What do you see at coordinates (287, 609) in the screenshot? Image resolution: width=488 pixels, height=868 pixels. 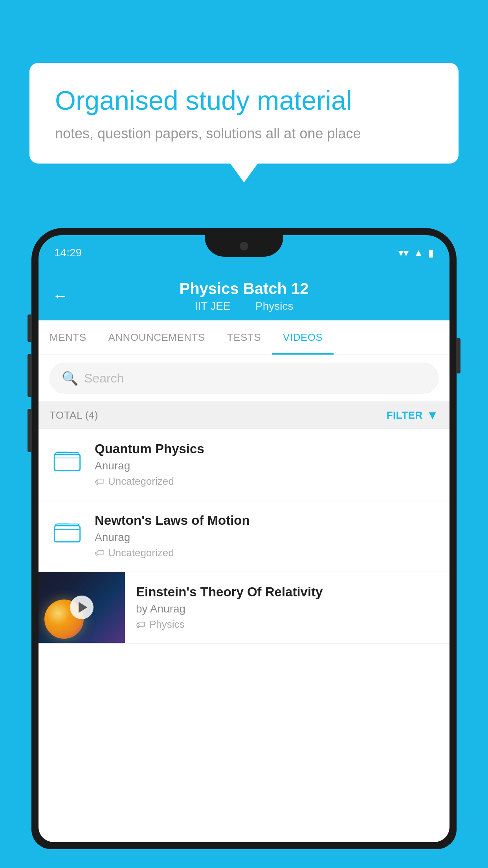 I see `video-author: by Anurag` at bounding box center [287, 609].